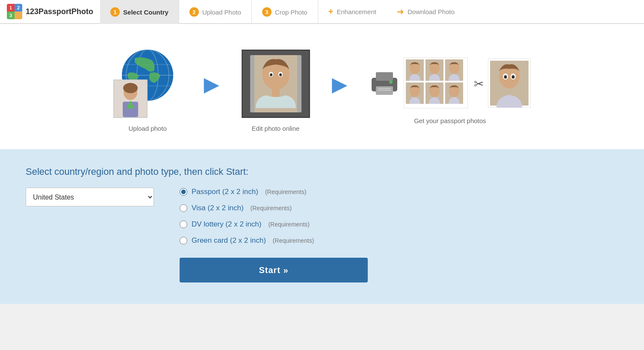 The image size is (644, 350). I want to click on requirements-visa: (Requirements), so click(271, 208).